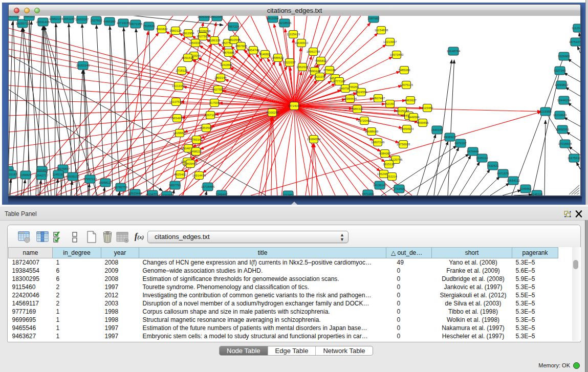  I want to click on svg-text: 7663822, so click(162, 29).